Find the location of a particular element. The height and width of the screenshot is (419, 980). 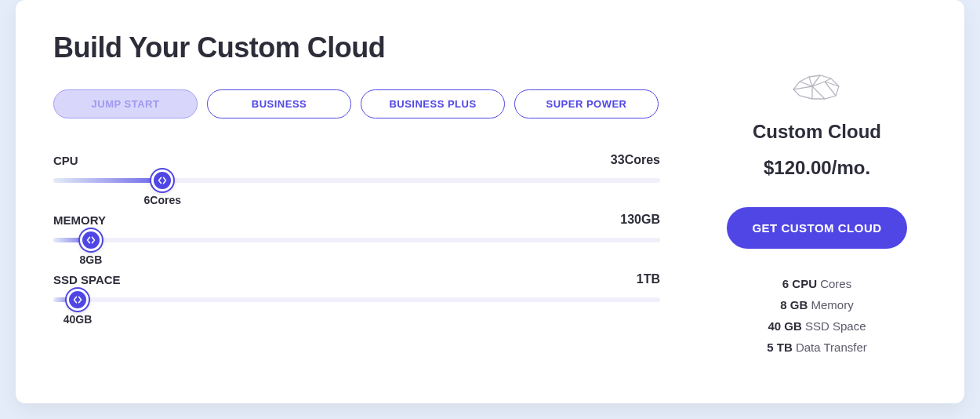

cpu-slider-block: CPU 33Cores 6Cores is located at coordinates (357, 168).